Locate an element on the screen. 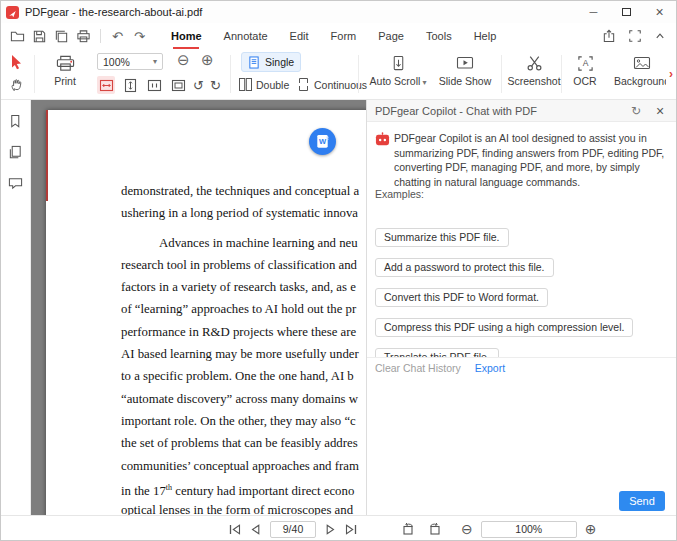  document-line: factors in a variety of research tasks, … is located at coordinates (240, 287).